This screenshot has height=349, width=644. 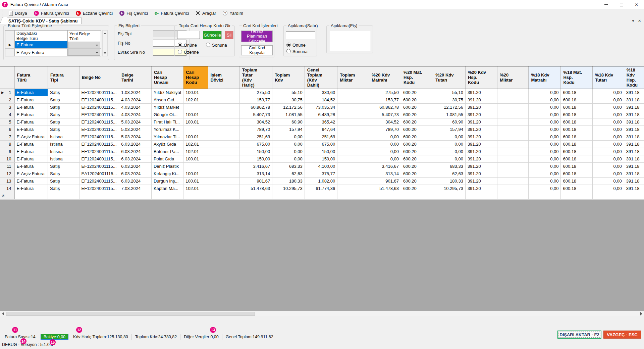 I want to click on cell-kdv20_tutari: 30,75, so click(x=449, y=100).